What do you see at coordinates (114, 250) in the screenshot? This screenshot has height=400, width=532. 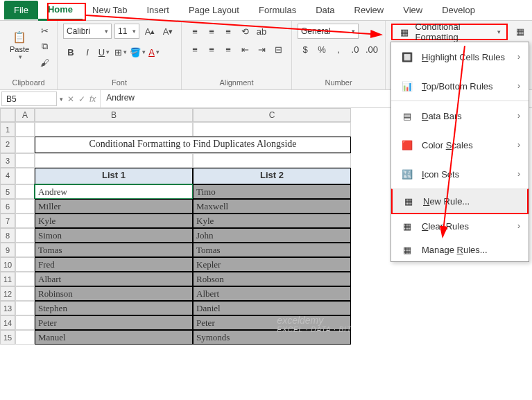 I see `cell-B9: Tomas` at bounding box center [114, 250].